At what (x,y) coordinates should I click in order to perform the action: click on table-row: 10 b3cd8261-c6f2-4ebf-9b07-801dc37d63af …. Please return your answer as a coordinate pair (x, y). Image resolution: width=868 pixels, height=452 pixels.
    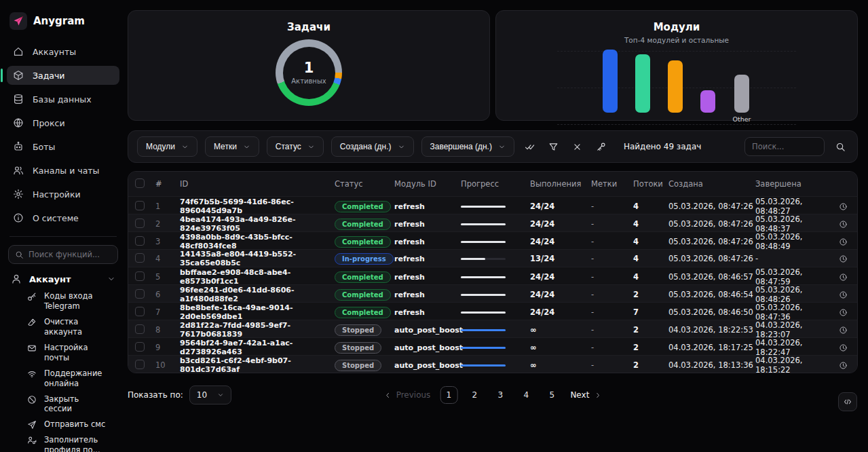
    Looking at the image, I should click on (493, 364).